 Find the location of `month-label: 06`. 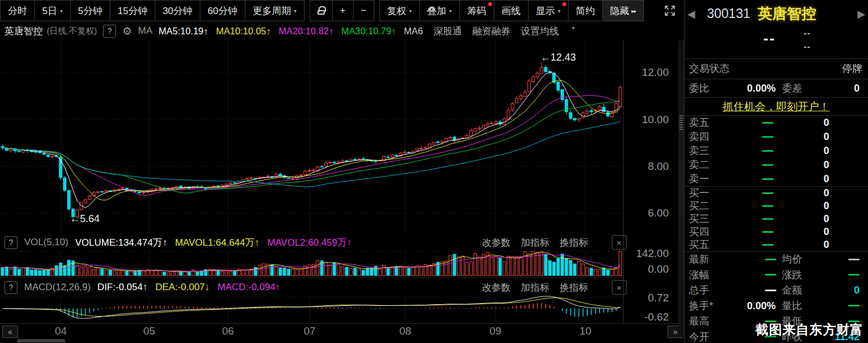

month-label: 06 is located at coordinates (227, 331).